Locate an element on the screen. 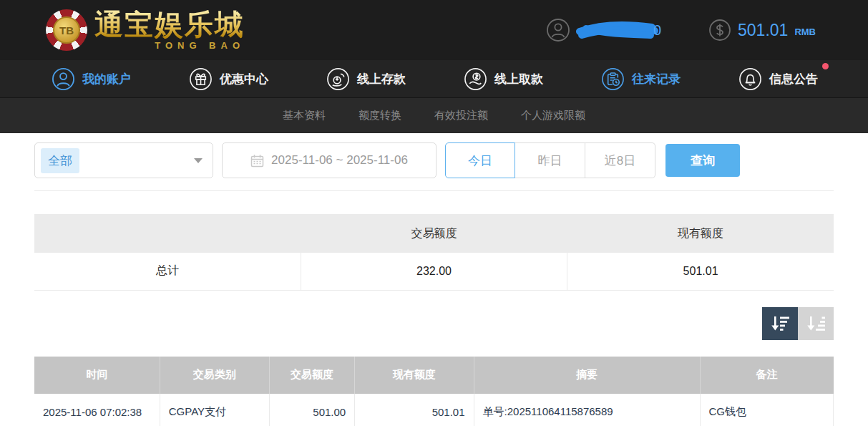 The height and width of the screenshot is (426, 868). calendar-icon is located at coordinates (258, 160).